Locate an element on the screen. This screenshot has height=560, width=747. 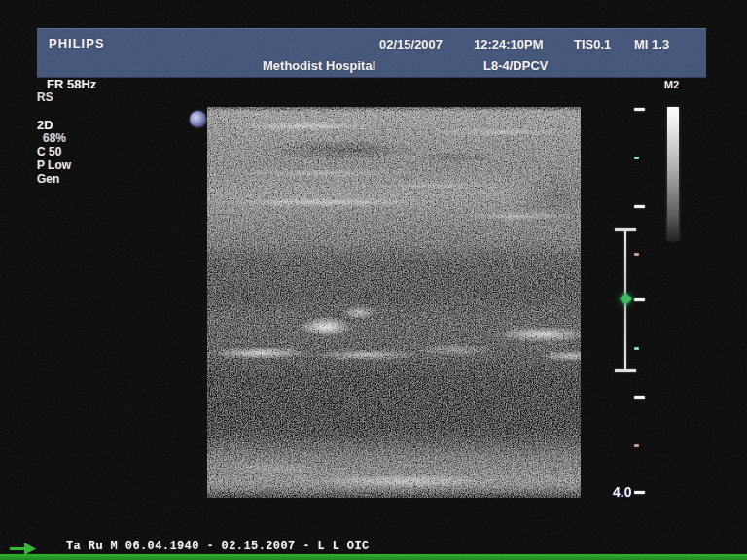
bottom-green-bar is located at coordinates (374, 557).